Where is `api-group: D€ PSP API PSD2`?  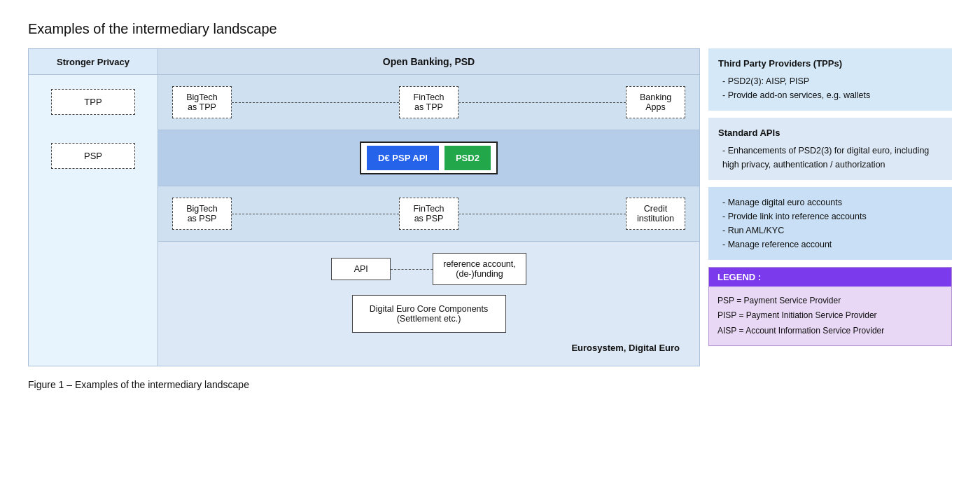 api-group: D€ PSP API PSD2 is located at coordinates (428, 158).